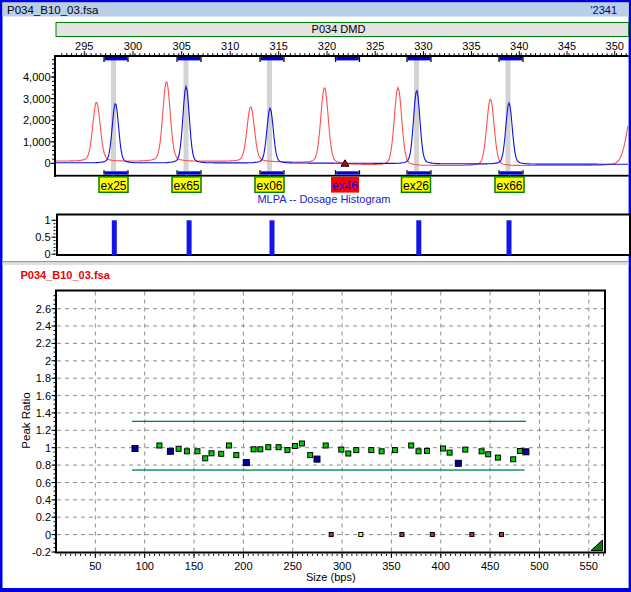 The height and width of the screenshot is (592, 631). I want to click on svg-text: ex25, so click(113, 186).